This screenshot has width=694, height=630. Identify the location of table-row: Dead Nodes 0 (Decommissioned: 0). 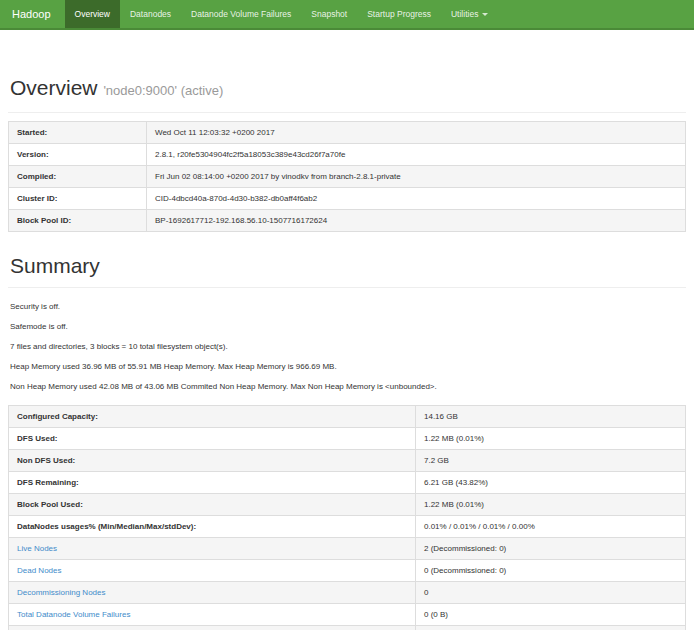
(348, 571).